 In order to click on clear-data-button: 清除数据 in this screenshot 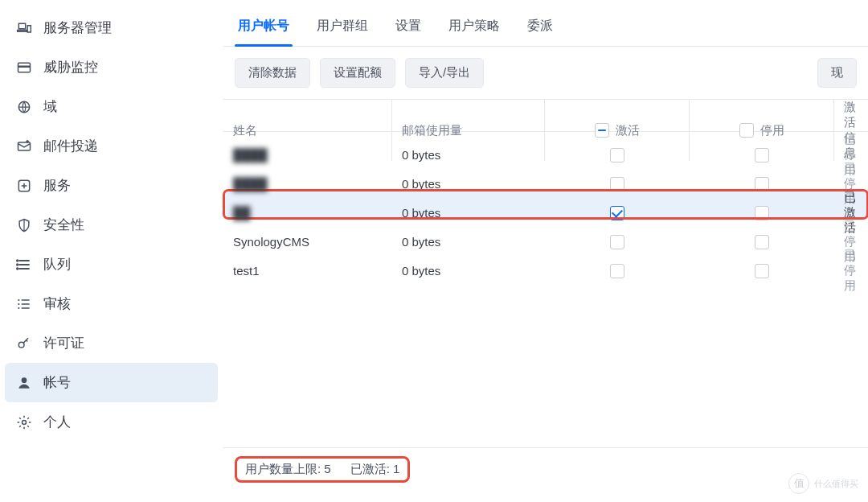, I will do `click(272, 72)`.